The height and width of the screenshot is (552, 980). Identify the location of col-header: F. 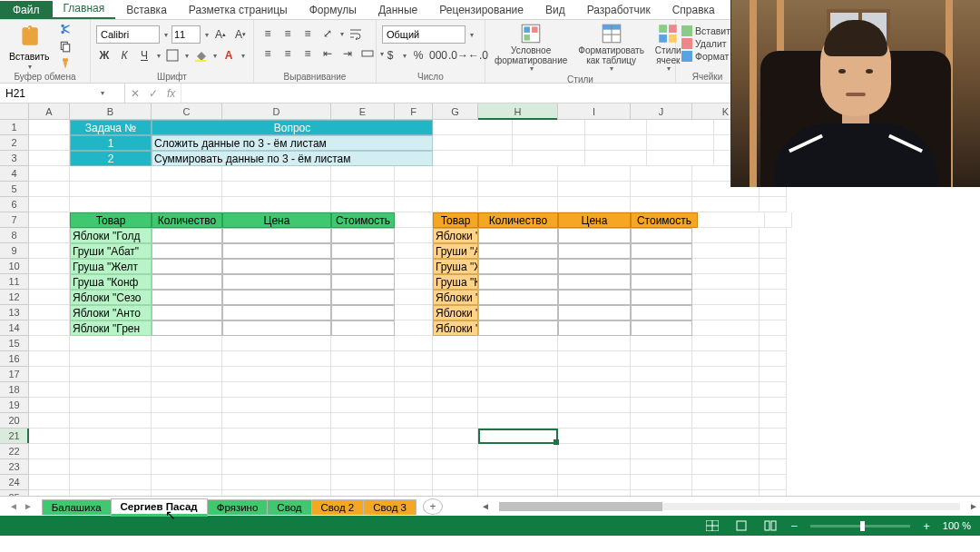
(414, 111).